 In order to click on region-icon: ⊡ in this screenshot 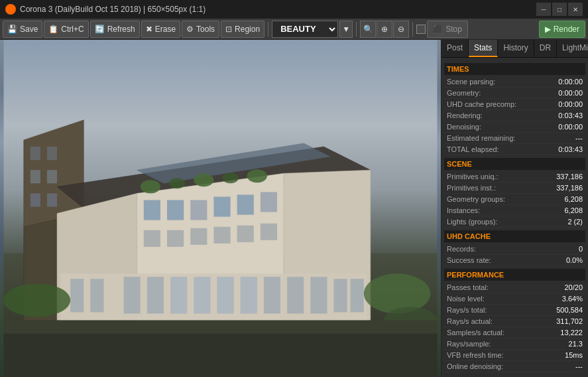, I will do `click(229, 29)`.